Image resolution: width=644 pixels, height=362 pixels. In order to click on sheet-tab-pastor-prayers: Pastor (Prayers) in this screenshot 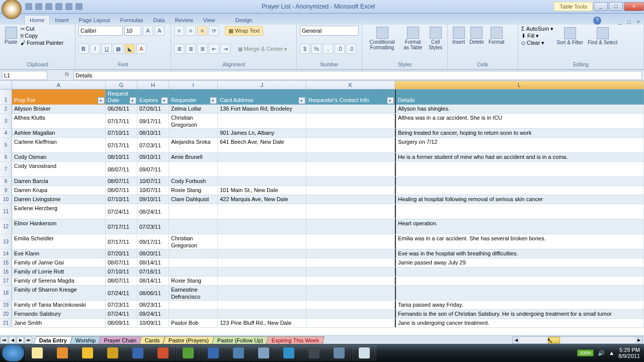, I will do `click(189, 340)`.